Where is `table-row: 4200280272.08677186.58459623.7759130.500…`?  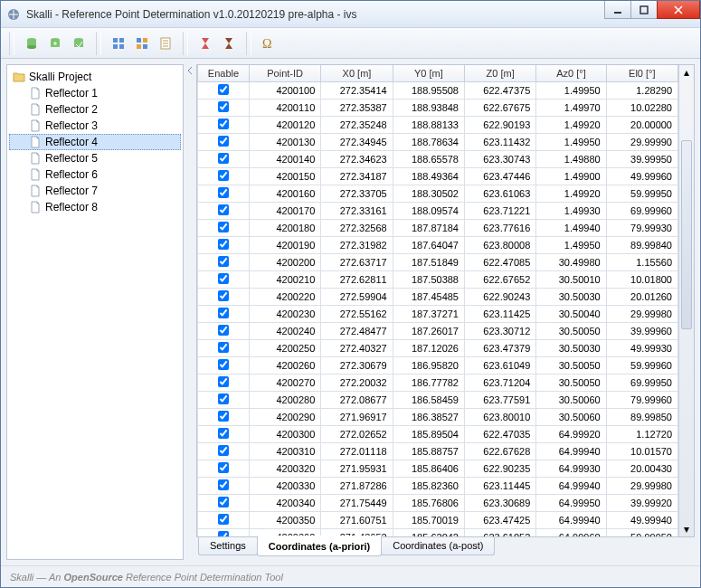
table-row: 4200280272.08677186.58459623.7759130.500… is located at coordinates (438, 400).